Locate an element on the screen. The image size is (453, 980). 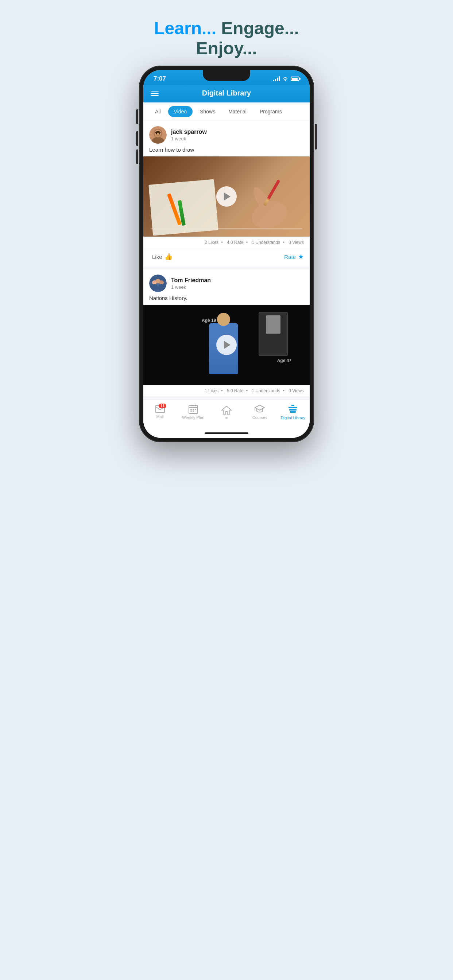
post-author-1: jack sparrow is located at coordinates (238, 132).